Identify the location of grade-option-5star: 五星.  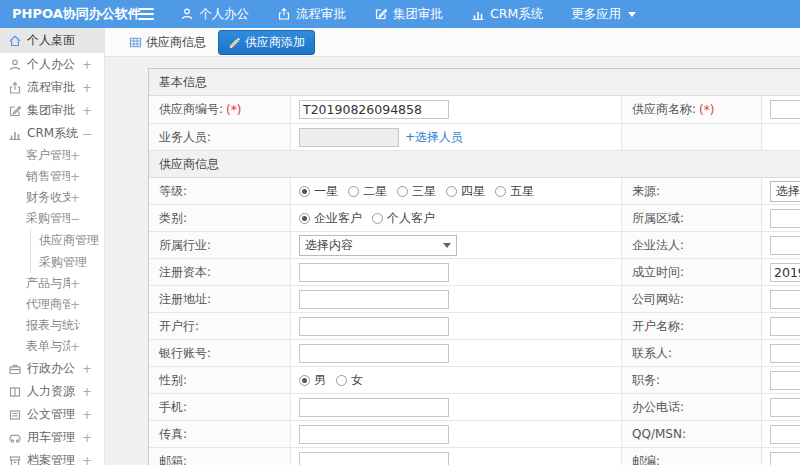
(514, 192).